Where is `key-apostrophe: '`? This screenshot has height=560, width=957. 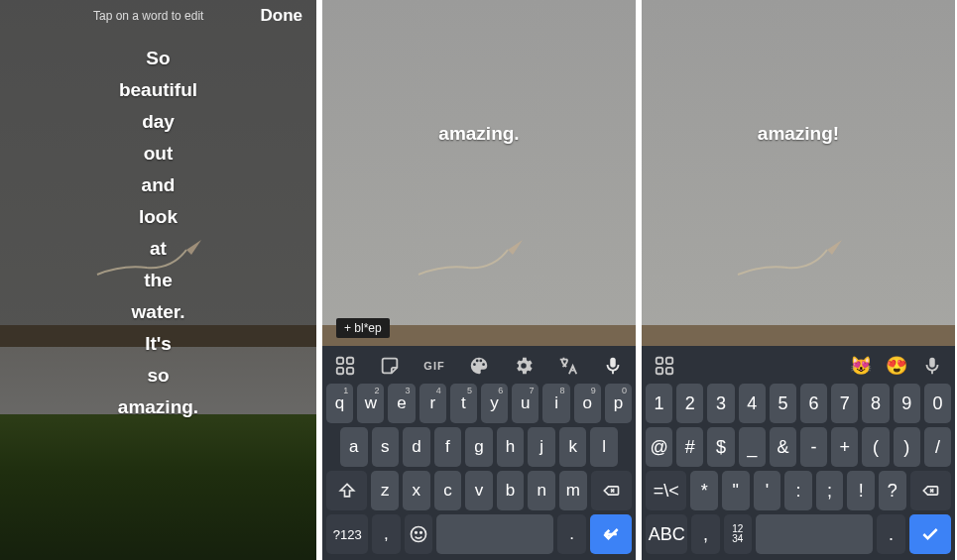
key-apostrophe: ' is located at coordinates (768, 491).